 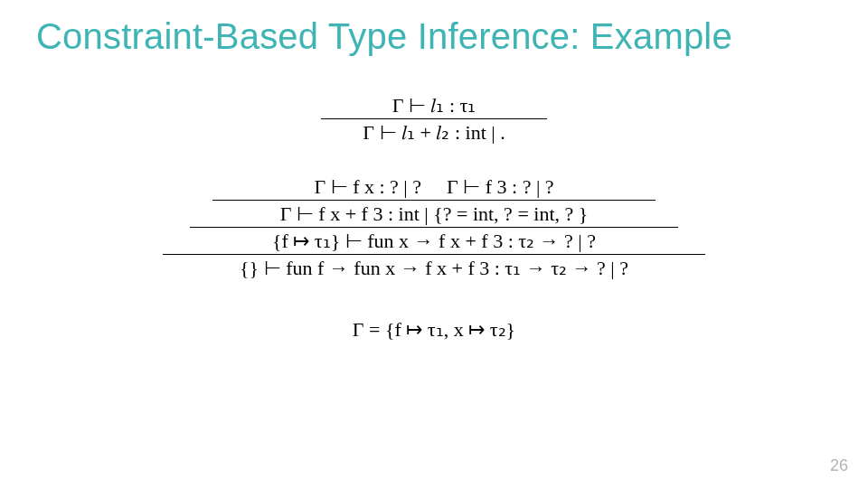 I want to click on premise-f3: Γ ⊢ f 3 : ? | ?, so click(x=501, y=187).